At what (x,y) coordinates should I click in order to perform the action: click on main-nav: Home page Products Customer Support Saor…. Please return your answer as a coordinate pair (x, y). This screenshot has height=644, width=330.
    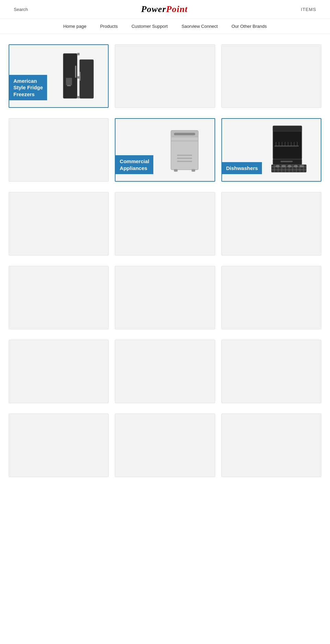
    Looking at the image, I should click on (165, 26).